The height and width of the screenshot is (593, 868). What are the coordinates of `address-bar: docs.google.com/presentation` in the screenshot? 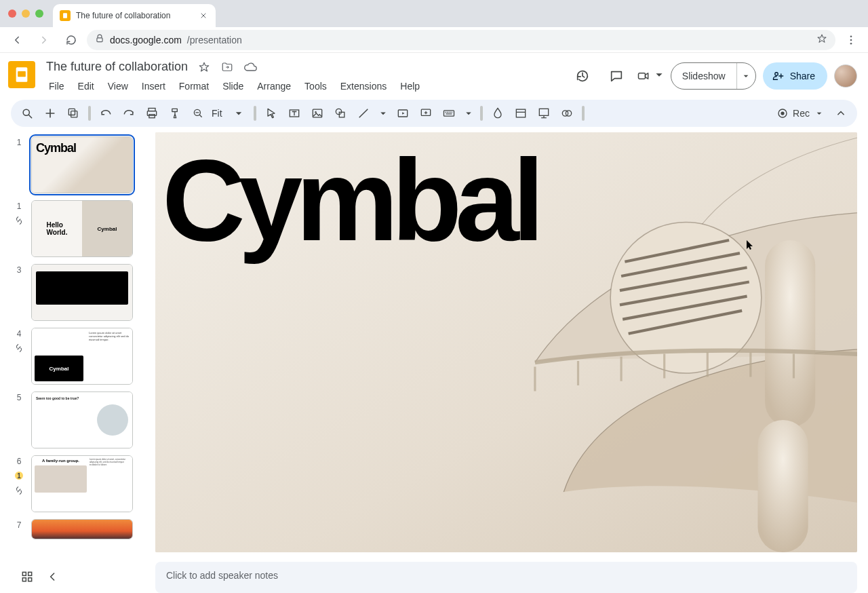 It's located at (461, 40).